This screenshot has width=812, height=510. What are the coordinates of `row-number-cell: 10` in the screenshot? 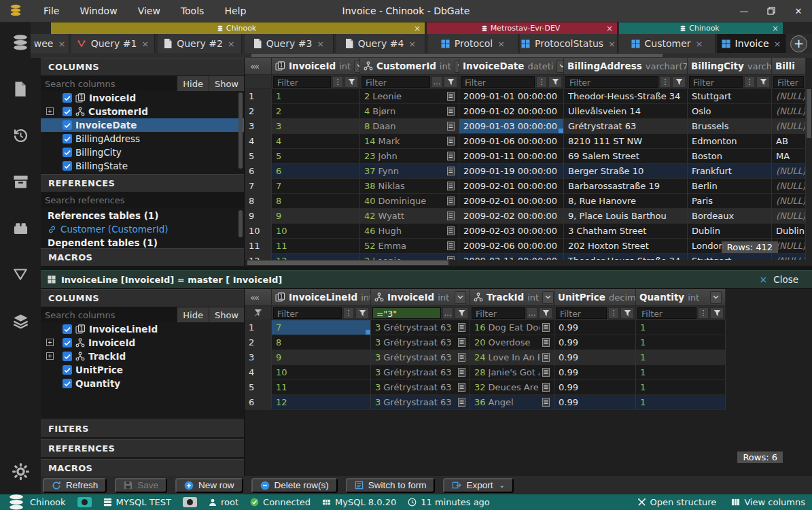 It's located at (258, 231).